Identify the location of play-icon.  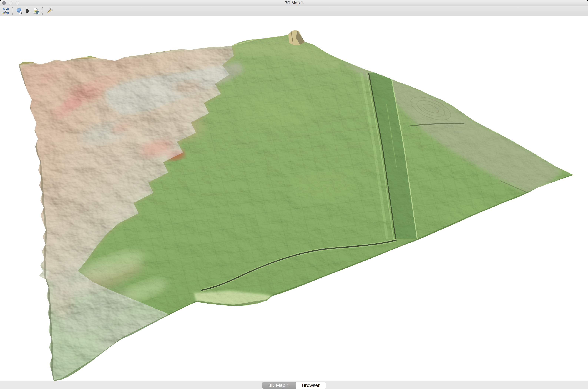
(28, 11).